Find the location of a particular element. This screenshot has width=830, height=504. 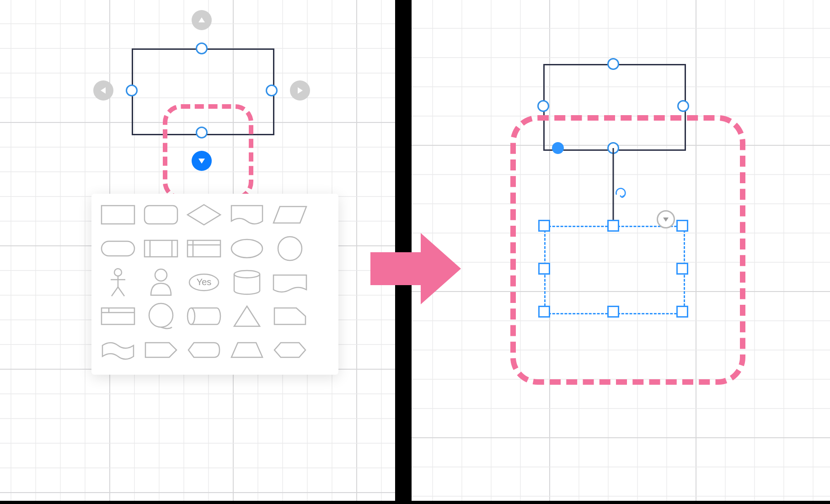

shape-ellipse is located at coordinates (247, 249).